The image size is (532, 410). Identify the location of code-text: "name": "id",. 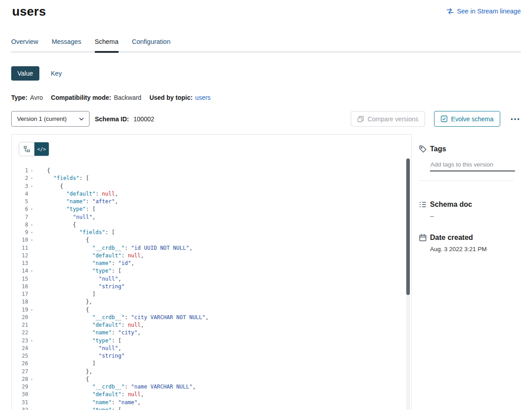
(85, 263).